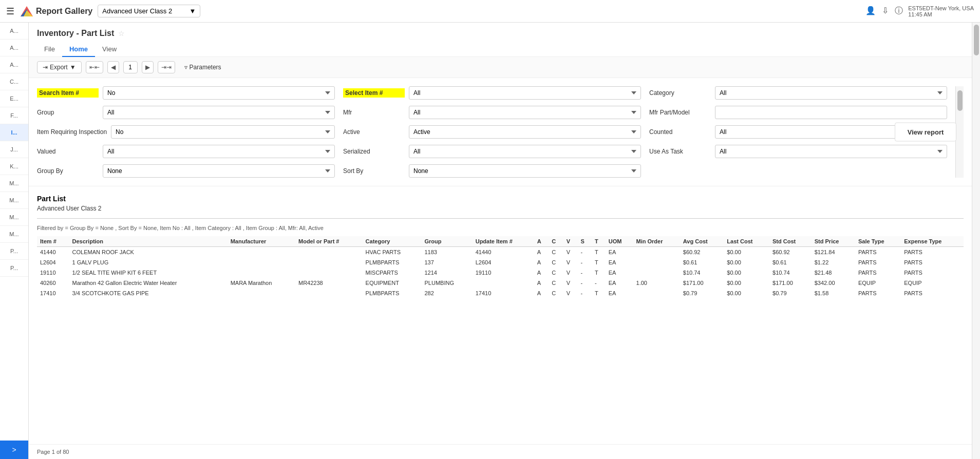 Image resolution: width=980 pixels, height=459 pixels. I want to click on report-selector: Advanced User Class 2 ▼, so click(149, 11).